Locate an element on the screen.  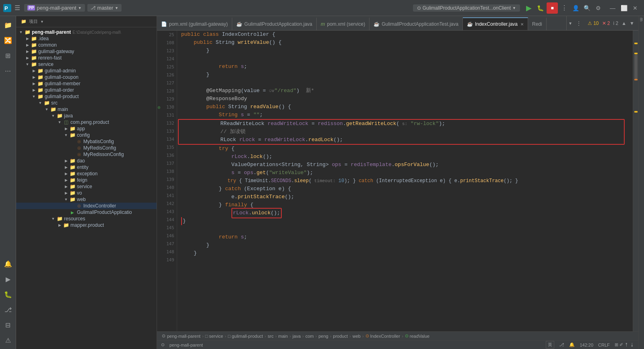
sidebar-item-mybatisconfig: ▶ ☉ MybatisConfig is located at coordinates (86, 142).